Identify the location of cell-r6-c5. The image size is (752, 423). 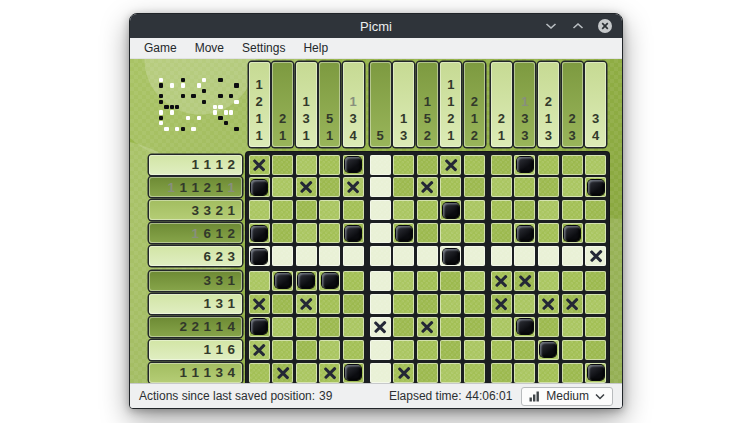
(354, 281).